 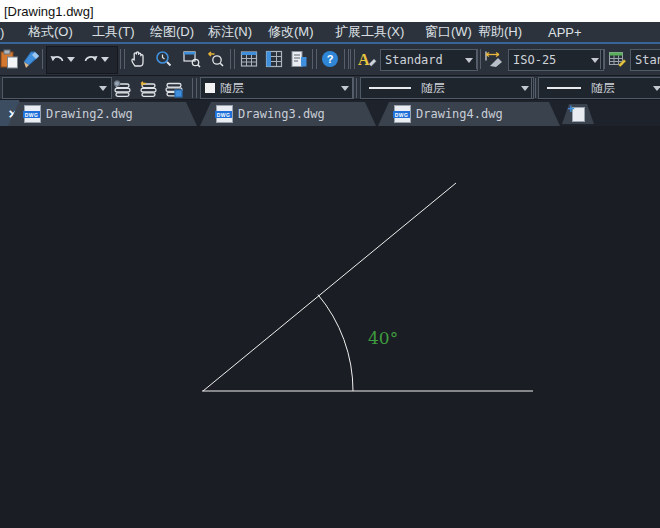 What do you see at coordinates (330, 113) in the screenshot?
I see `document-tab-bar: × DWG Drawing2.dwg DWG Drawing3.dwg DWG …` at bounding box center [330, 113].